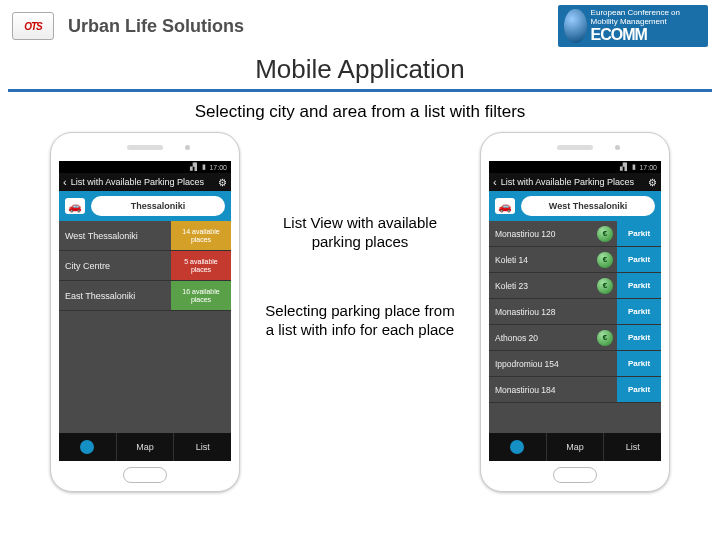 This screenshot has width=720, height=540. What do you see at coordinates (201, 236) in the screenshot?
I see `availability-badge: 14 availableplaces` at bounding box center [201, 236].